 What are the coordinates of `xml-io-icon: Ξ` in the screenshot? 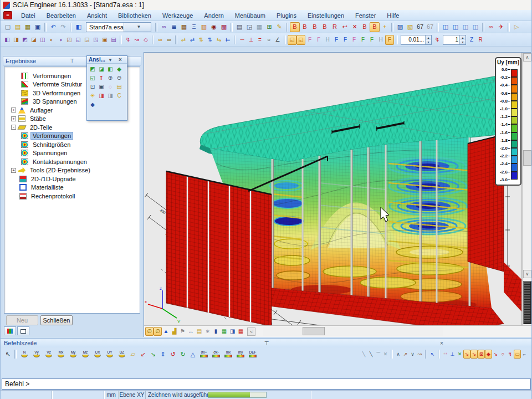 It's located at (194, 27).